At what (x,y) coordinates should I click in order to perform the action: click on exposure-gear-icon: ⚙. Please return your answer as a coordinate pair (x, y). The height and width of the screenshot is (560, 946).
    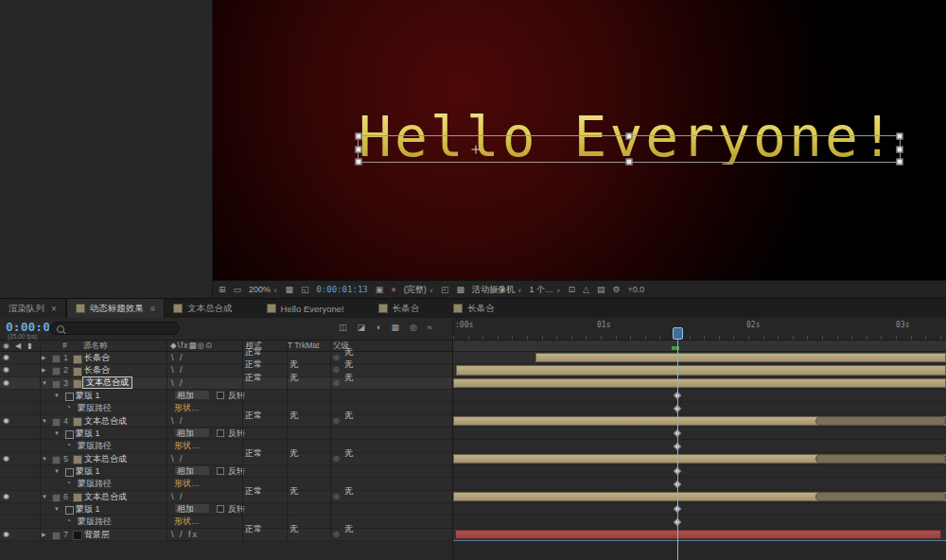
    Looking at the image, I should click on (616, 289).